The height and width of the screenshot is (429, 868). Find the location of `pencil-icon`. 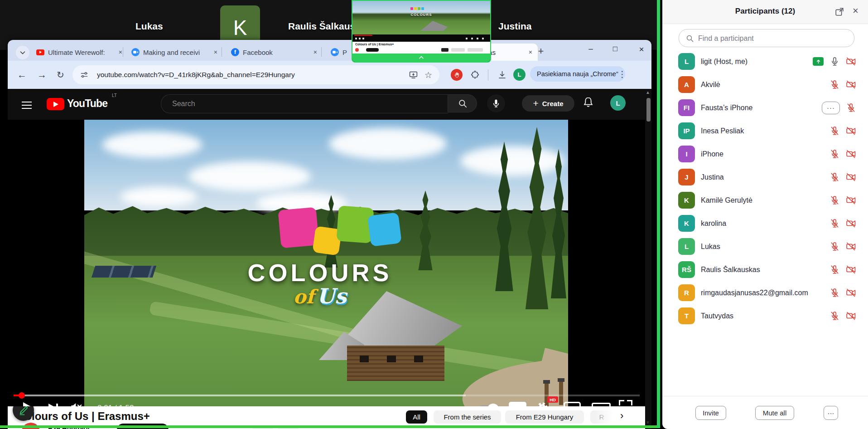

pencil-icon is located at coordinates (24, 411).